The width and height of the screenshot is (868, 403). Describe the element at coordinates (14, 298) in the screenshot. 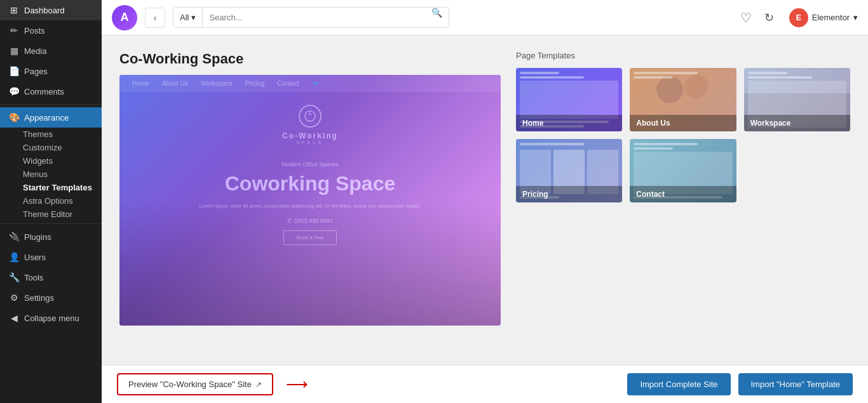

I see `settings-icon: ⚙` at that location.